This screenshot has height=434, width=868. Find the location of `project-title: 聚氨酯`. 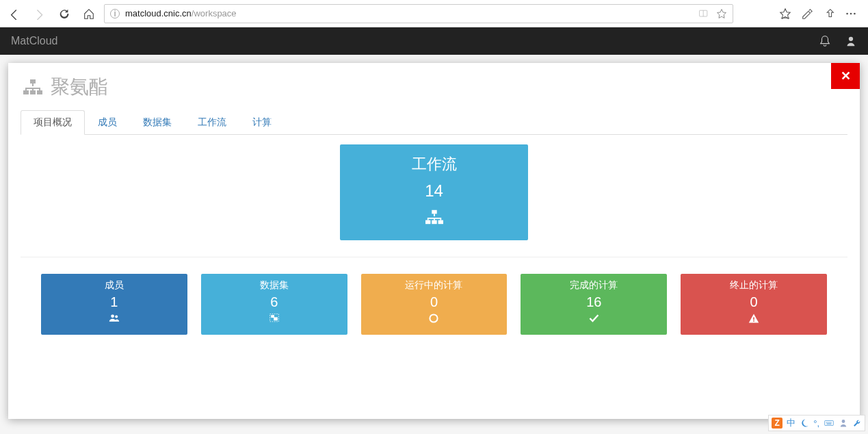

project-title: 聚氨酯 is located at coordinates (434, 88).